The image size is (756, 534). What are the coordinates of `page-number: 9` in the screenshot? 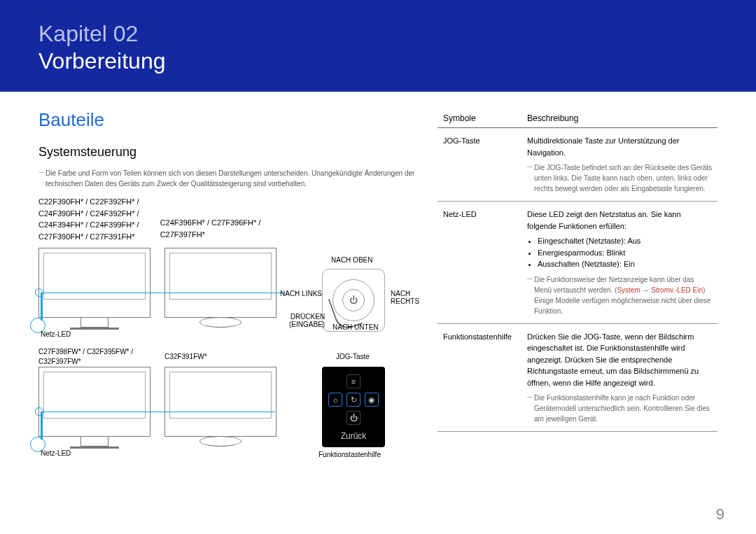 It's located at (720, 514).